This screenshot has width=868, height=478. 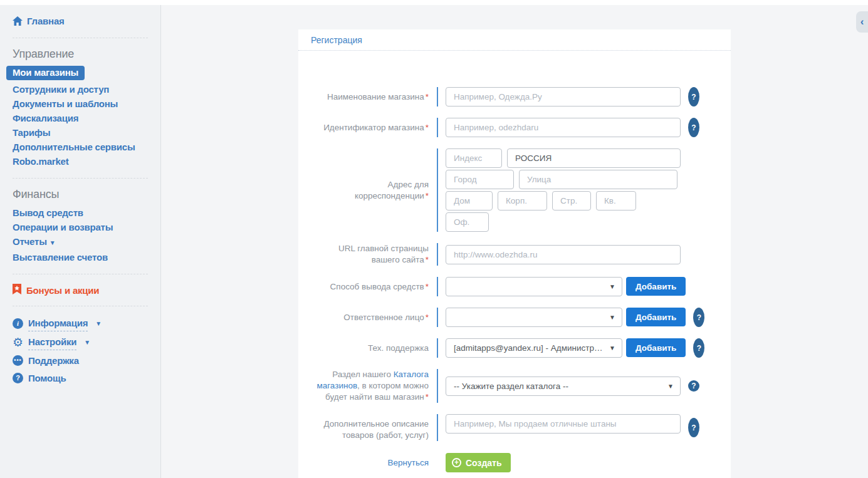 I want to click on add-tech-support-button: Добавить, so click(x=656, y=348).